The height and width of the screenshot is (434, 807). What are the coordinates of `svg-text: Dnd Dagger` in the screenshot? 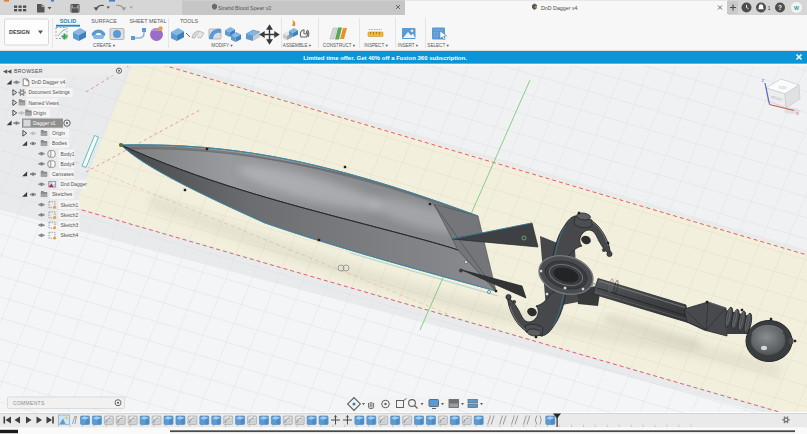 It's located at (74, 184).